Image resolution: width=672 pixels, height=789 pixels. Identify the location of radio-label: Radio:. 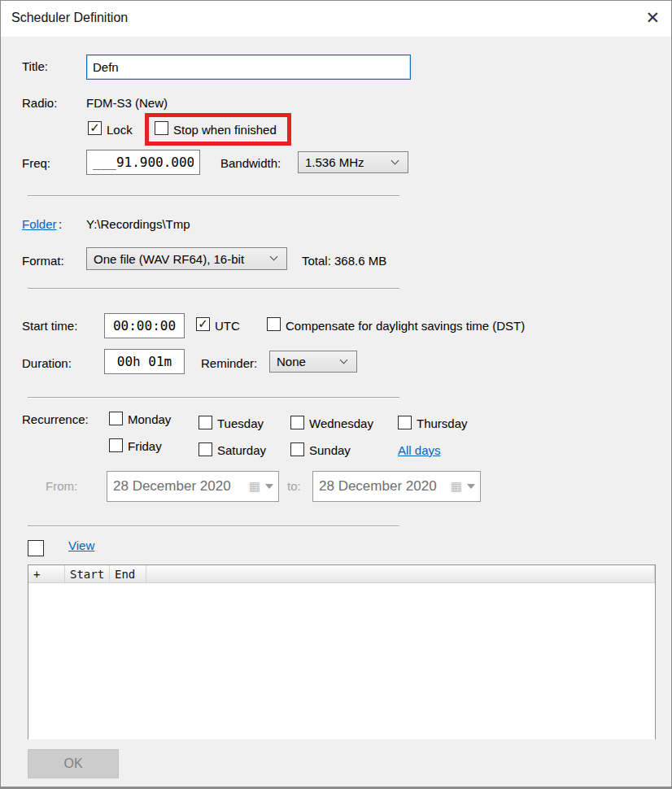
(39, 102).